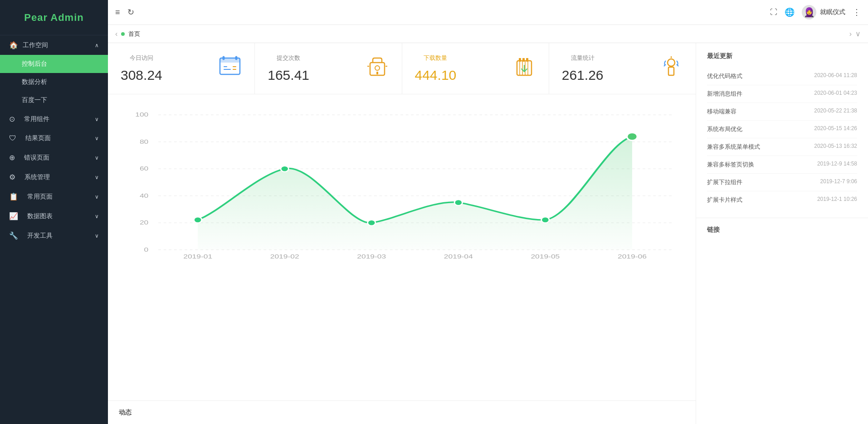 This screenshot has height=424, width=868. What do you see at coordinates (288, 75) in the screenshot?
I see `stat-value-submissions: 165.41` at bounding box center [288, 75].